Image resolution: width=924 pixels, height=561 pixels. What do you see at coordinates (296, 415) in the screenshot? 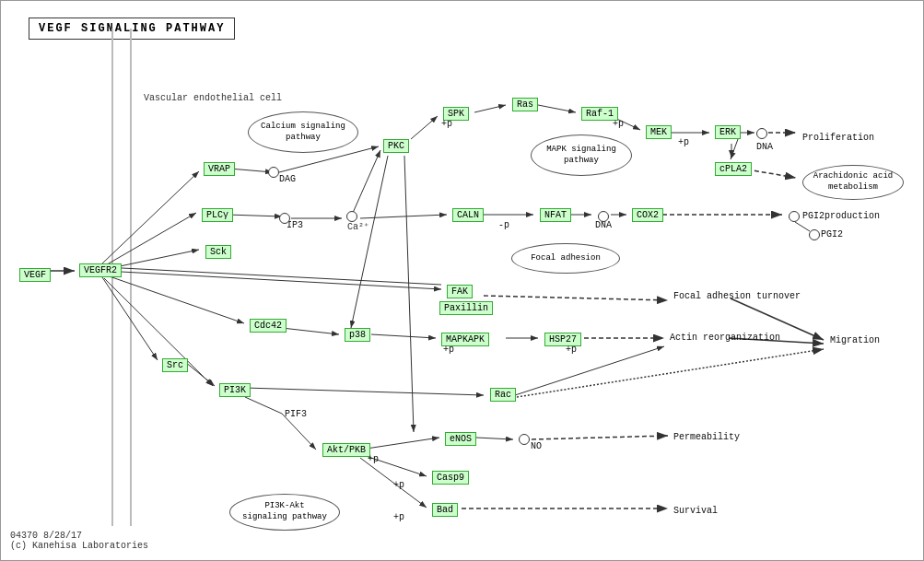
I see `text-label-pif3: PIF3` at bounding box center [296, 415].